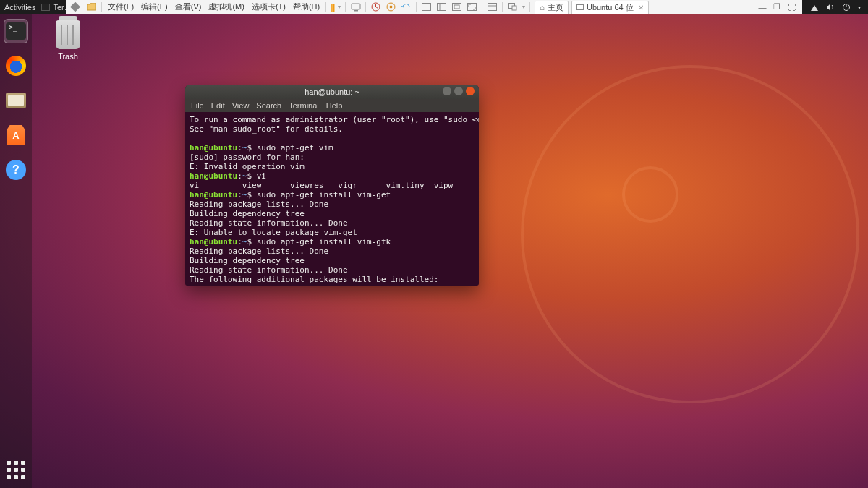 The width and height of the screenshot is (868, 488). Describe the element at coordinates (427, 7) in the screenshot. I see `layout-1-icon` at that location.